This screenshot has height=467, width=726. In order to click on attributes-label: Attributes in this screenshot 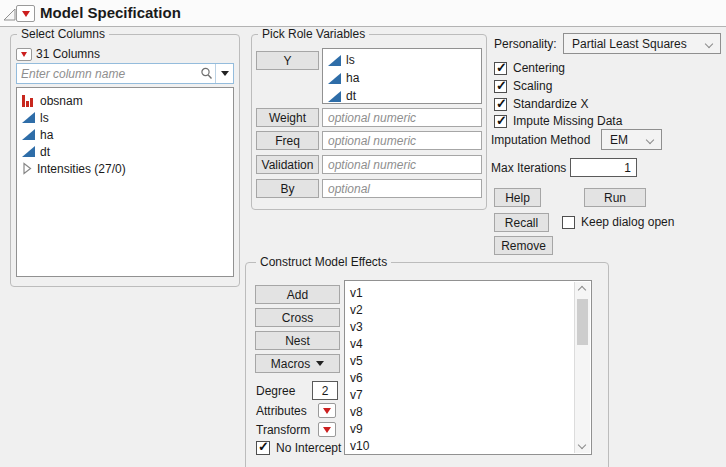, I will do `click(282, 411)`.